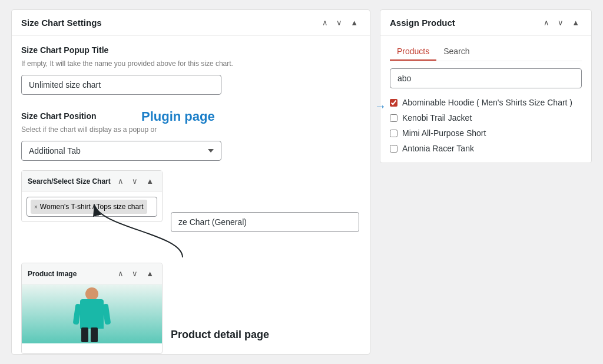 This screenshot has height=364, width=603. Describe the element at coordinates (191, 23) in the screenshot. I see `left-panel-header: Size Chart Settings ∧ ∨ ▲` at that location.